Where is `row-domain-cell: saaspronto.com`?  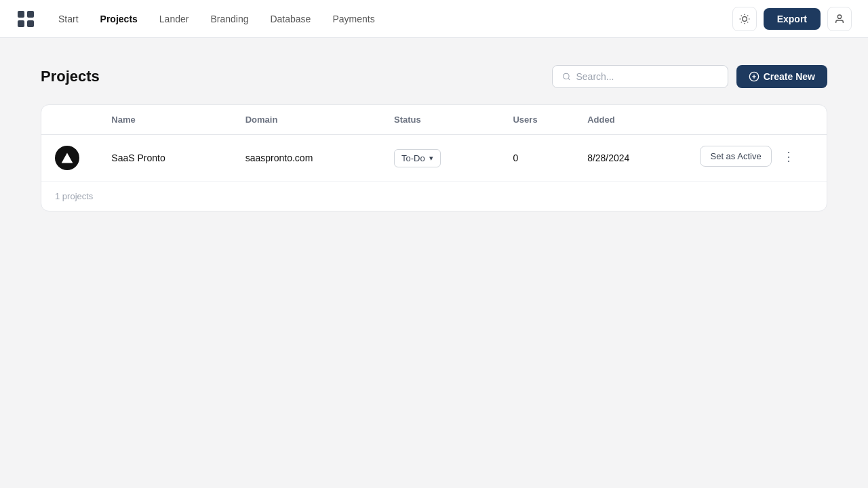 row-domain-cell: saaspronto.com is located at coordinates (307, 159).